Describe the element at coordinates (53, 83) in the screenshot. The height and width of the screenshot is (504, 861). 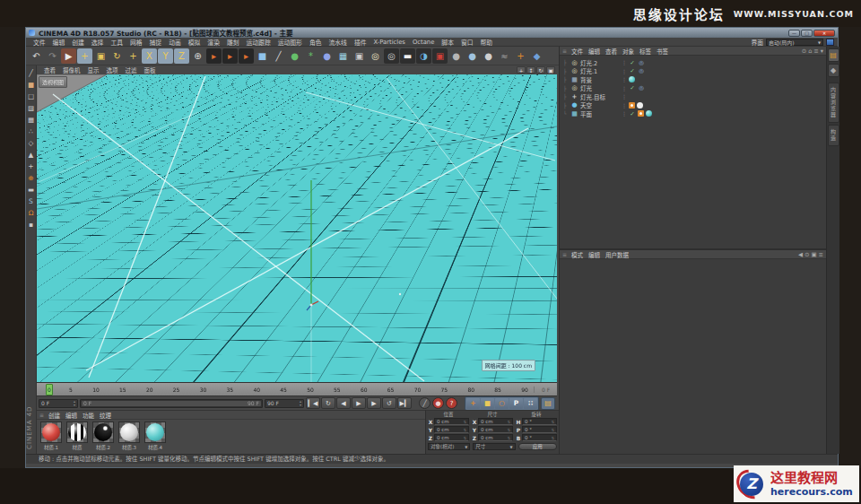
I see `view-label: 透视视图` at that location.